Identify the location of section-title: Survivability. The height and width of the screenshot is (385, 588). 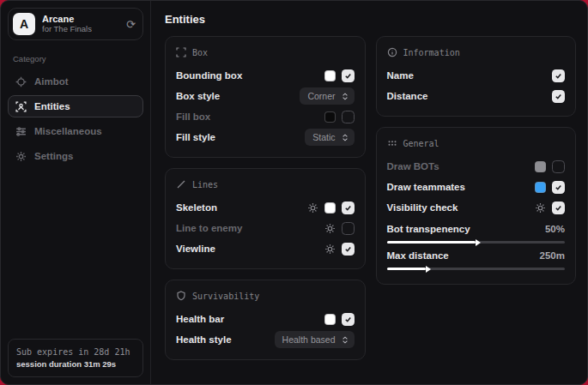
(226, 297).